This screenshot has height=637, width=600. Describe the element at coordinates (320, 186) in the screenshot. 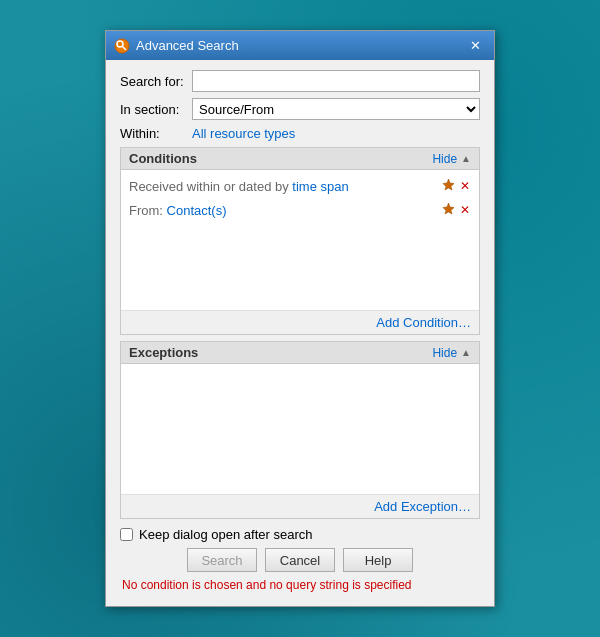

I see `condition-timespan-link: time span` at that location.